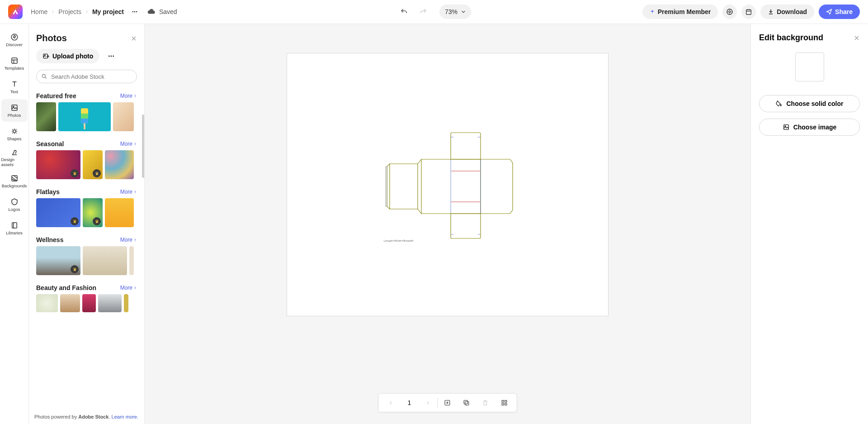  Describe the element at coordinates (14, 205) in the screenshot. I see `rail-logos: Logos` at that location.